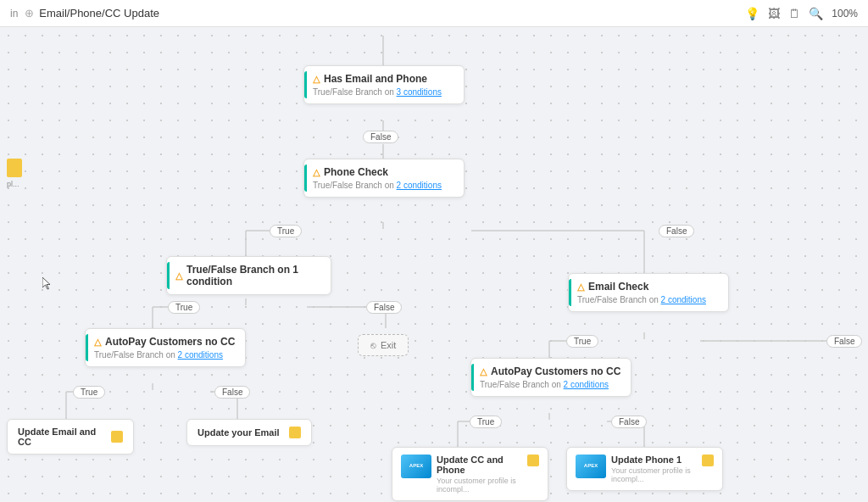  What do you see at coordinates (591, 466) in the screenshot?
I see `msg-thumb-2: APEX` at bounding box center [591, 466].